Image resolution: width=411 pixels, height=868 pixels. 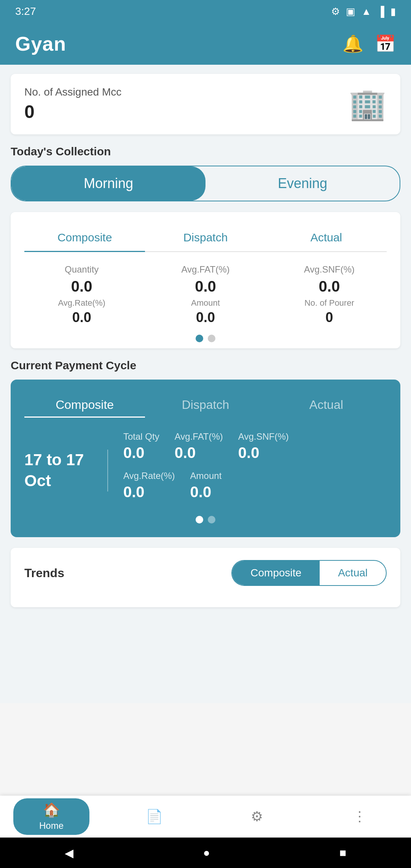 What do you see at coordinates (206, 853) in the screenshot?
I see `android-nav-bar: ◀ ● ■` at bounding box center [206, 853].